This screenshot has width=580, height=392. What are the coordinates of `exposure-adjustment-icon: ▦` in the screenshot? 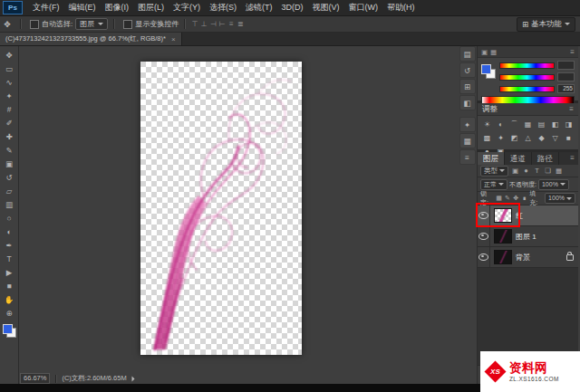 It's located at (527, 125).